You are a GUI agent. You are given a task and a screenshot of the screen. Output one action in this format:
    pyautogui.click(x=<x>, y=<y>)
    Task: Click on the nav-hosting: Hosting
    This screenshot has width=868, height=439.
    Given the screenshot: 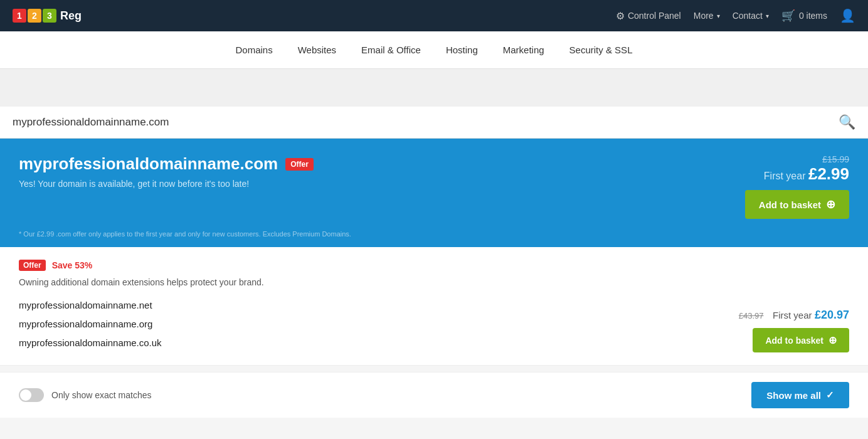 What is the action you would take?
    pyautogui.click(x=462, y=50)
    